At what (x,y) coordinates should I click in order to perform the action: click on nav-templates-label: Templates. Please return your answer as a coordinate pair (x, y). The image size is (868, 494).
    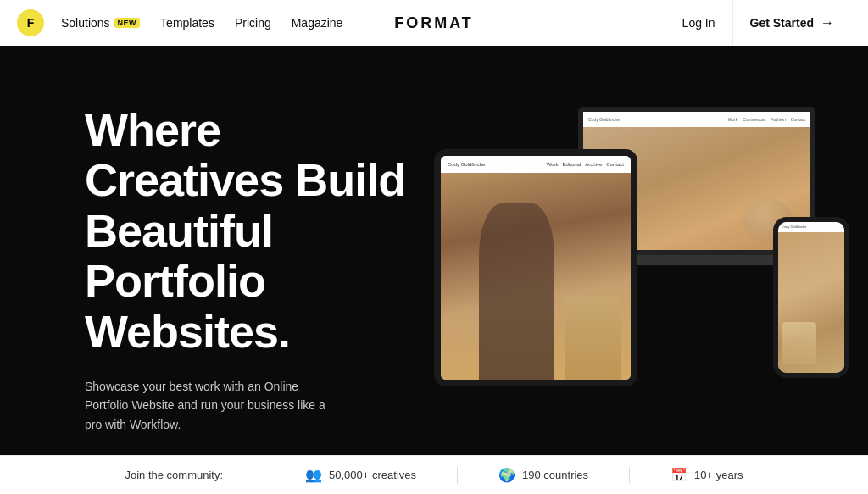
    Looking at the image, I should click on (187, 23).